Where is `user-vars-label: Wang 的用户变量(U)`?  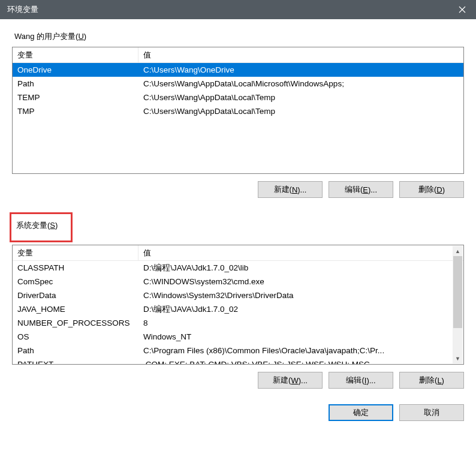 user-vars-label: Wang 的用户变量(U) is located at coordinates (50, 37).